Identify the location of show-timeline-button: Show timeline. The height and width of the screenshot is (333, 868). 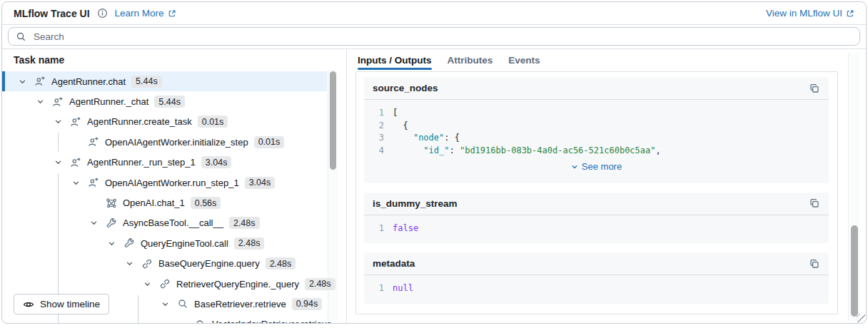
(61, 304).